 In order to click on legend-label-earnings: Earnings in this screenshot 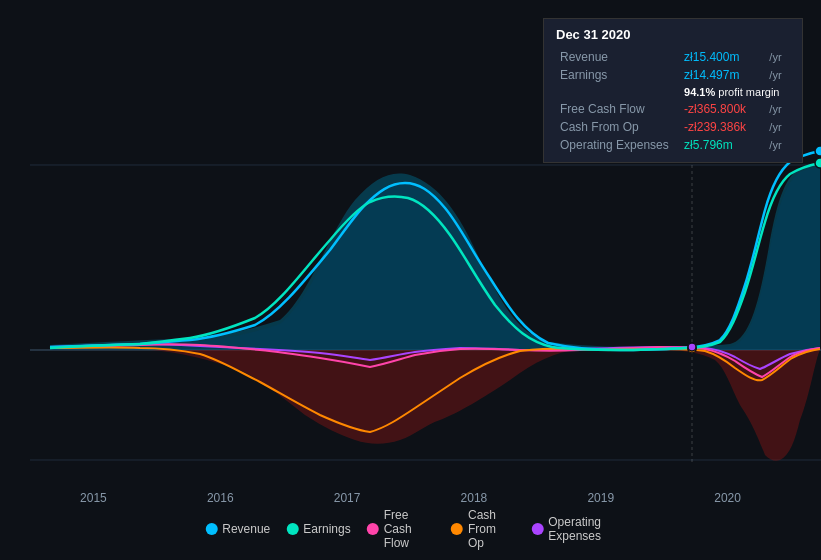, I will do `click(326, 529)`.